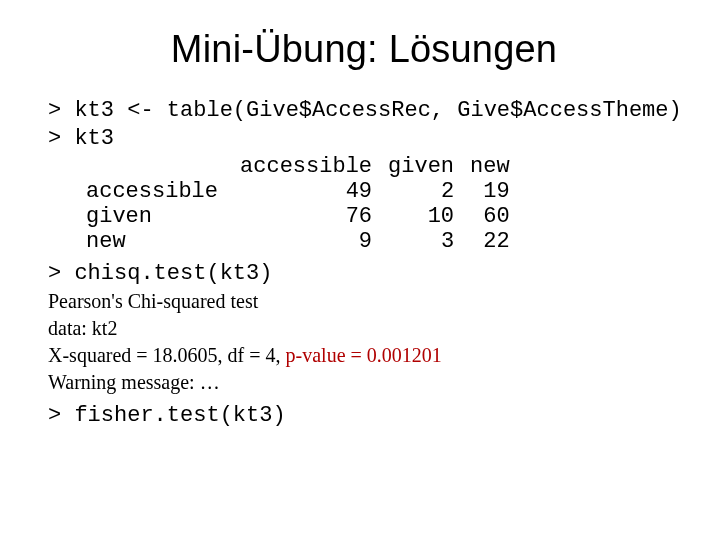 The width and height of the screenshot is (720, 540). What do you see at coordinates (155, 242) in the screenshot?
I see `row-label: new` at bounding box center [155, 242].